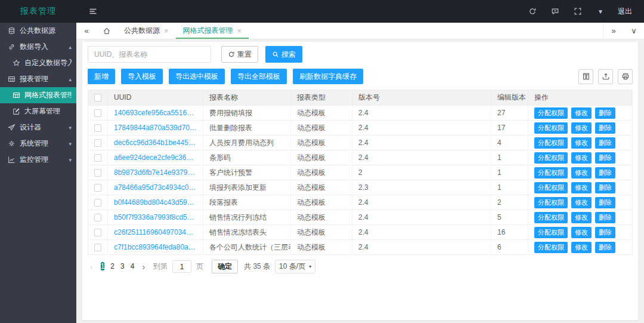  What do you see at coordinates (625, 12) in the screenshot?
I see `logout-button: 退出` at bounding box center [625, 12].